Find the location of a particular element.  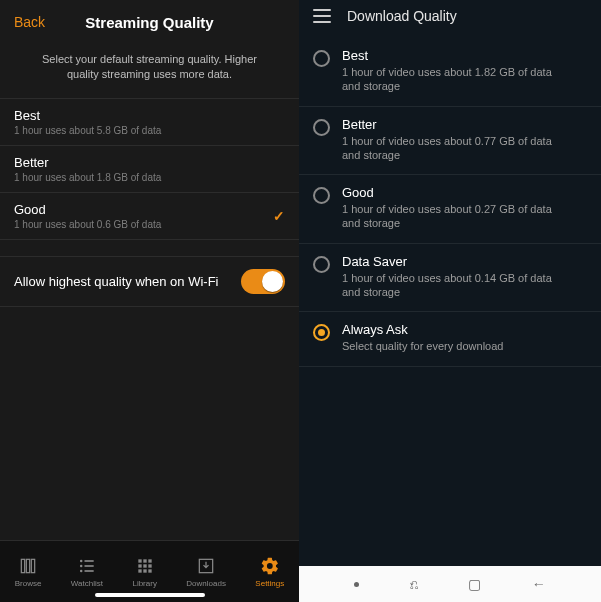

gear-icon is located at coordinates (270, 566).